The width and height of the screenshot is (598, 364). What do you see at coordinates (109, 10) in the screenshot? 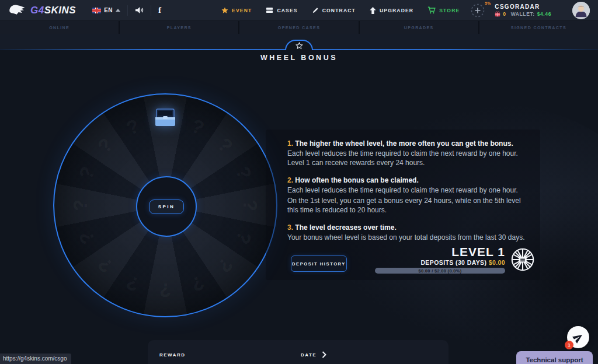
I see `language-label: EN` at bounding box center [109, 10].